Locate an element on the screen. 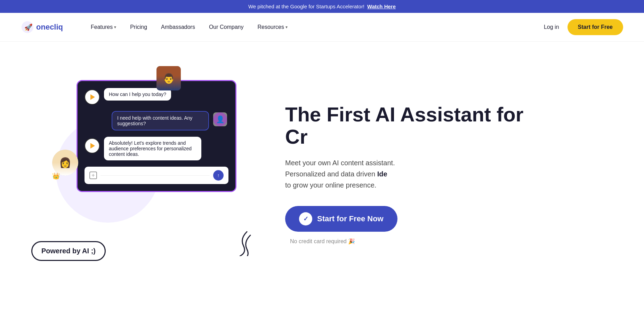 The image size is (644, 326). squiggle-decoration is located at coordinates (242, 243).